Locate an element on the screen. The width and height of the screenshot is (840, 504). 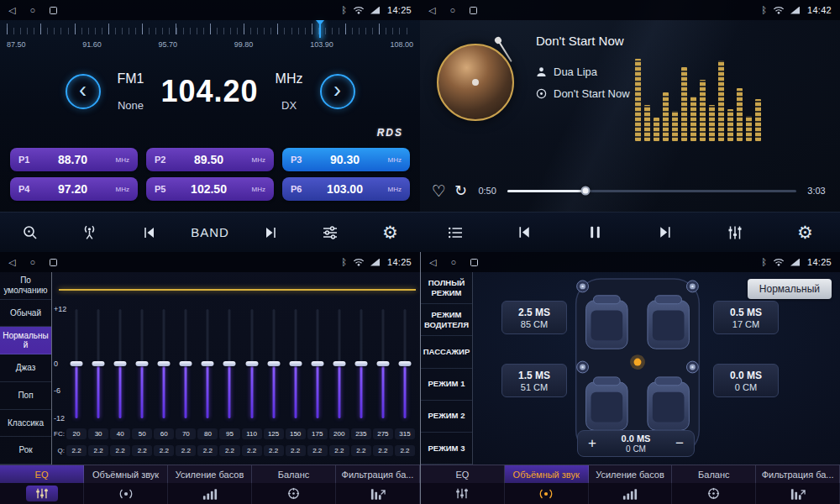
preset-button-p6: P6103.00MHz is located at coordinates (346, 189).